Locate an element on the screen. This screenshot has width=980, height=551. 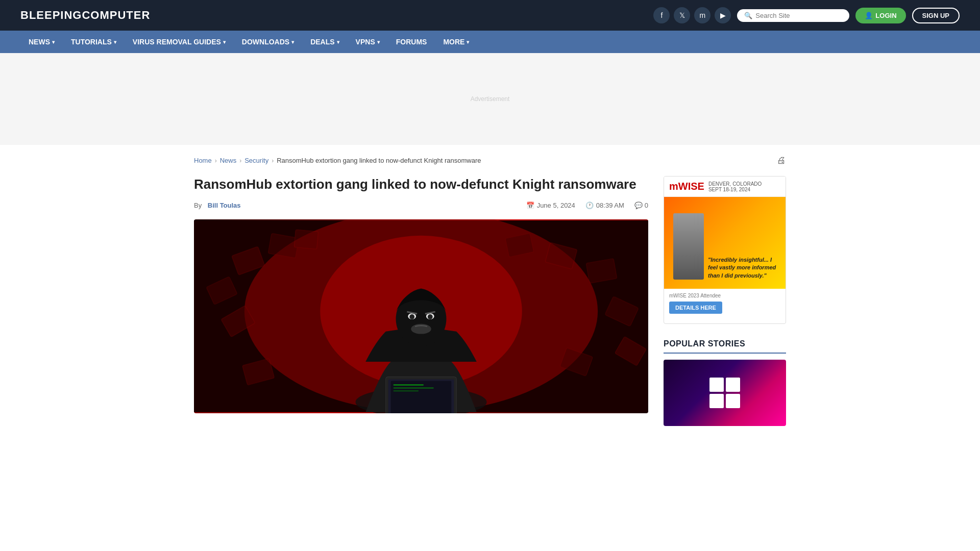
article-author: By Bill Toulas is located at coordinates (217, 205).